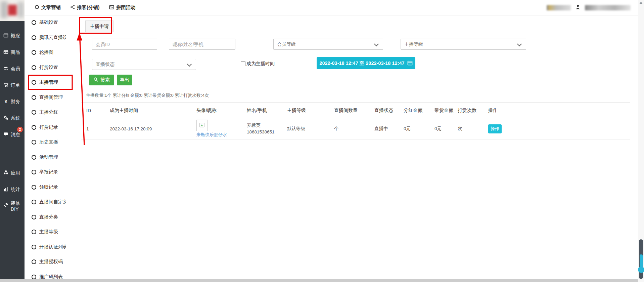 The height and width of the screenshot is (282, 644). What do you see at coordinates (15, 135) in the screenshot?
I see `sidebar-item-label: 消息` at bounding box center [15, 135].